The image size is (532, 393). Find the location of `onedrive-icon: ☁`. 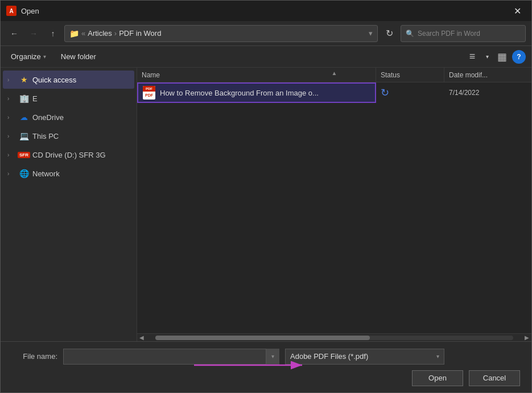

onedrive-icon: ☁ is located at coordinates (24, 117).